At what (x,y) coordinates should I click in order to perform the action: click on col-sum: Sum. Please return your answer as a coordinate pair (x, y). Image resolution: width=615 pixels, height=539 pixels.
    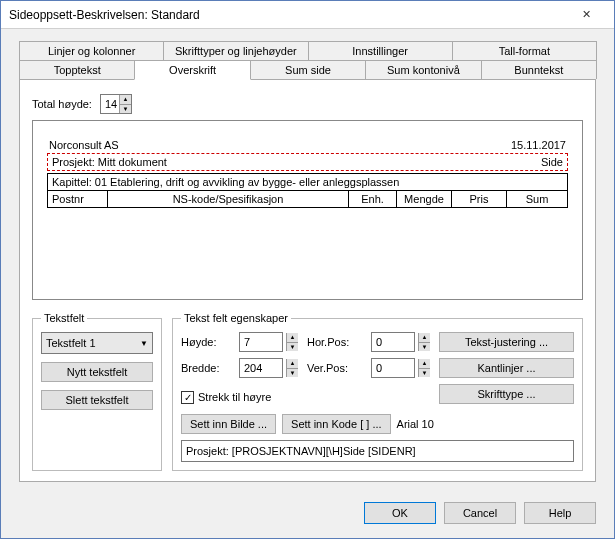
    Looking at the image, I should click on (537, 199).